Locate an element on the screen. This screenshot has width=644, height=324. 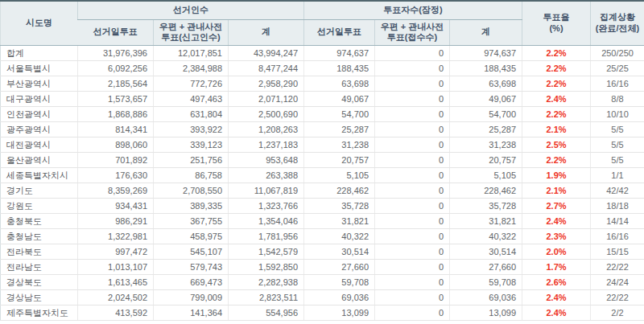
header-voters-group: 투표자수(잠정) is located at coordinates (414, 10).